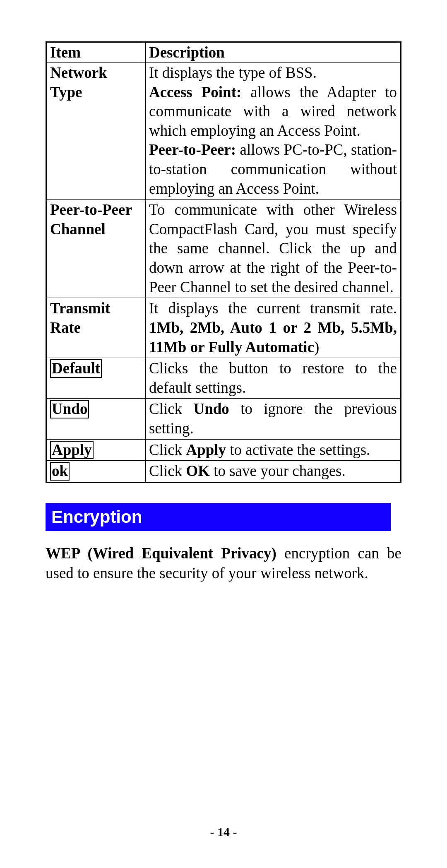 The width and height of the screenshot is (447, 868). I want to click on table-row: Undo Click Undo to ignore the previous s…, so click(223, 419).